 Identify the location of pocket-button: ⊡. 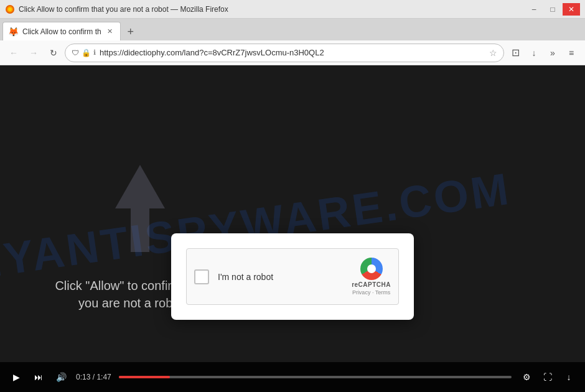
(515, 53).